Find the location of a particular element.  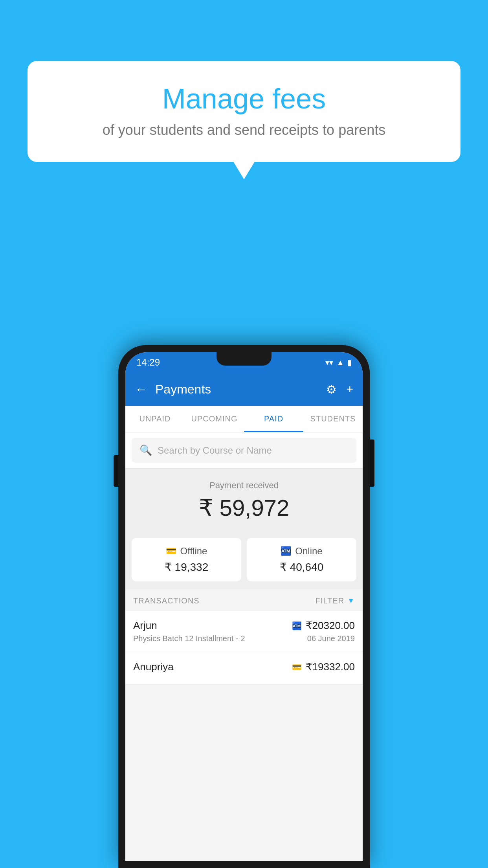

status-time: 14:29 is located at coordinates (148, 362).